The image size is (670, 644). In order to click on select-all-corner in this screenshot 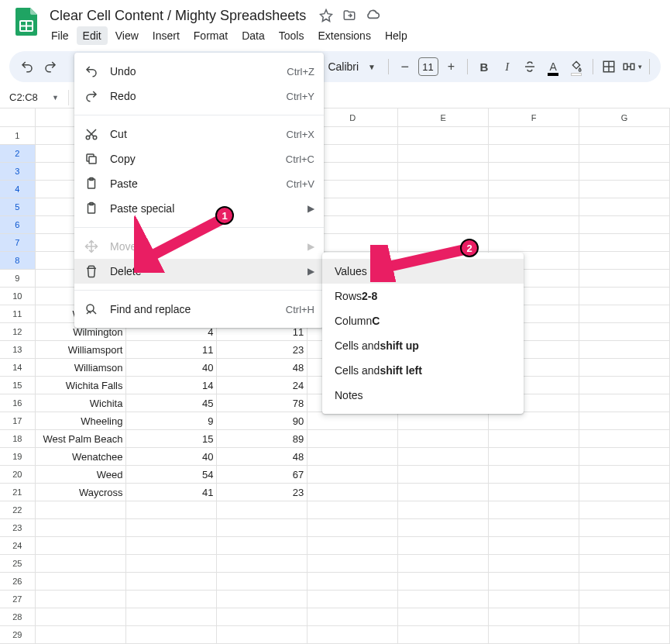, I will do `click(18, 118)`.